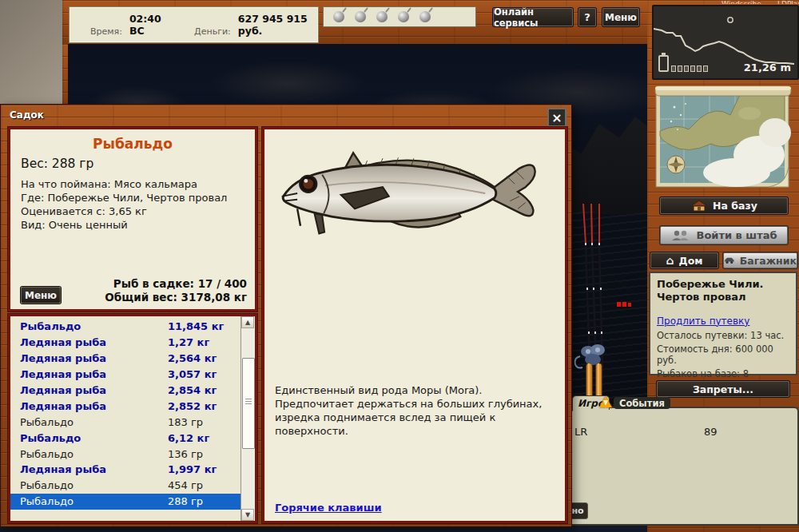 The width and height of the screenshot is (799, 532). What do you see at coordinates (126, 502) in the screenshot?
I see `list-item: Рыбальдо288 гр` at bounding box center [126, 502].